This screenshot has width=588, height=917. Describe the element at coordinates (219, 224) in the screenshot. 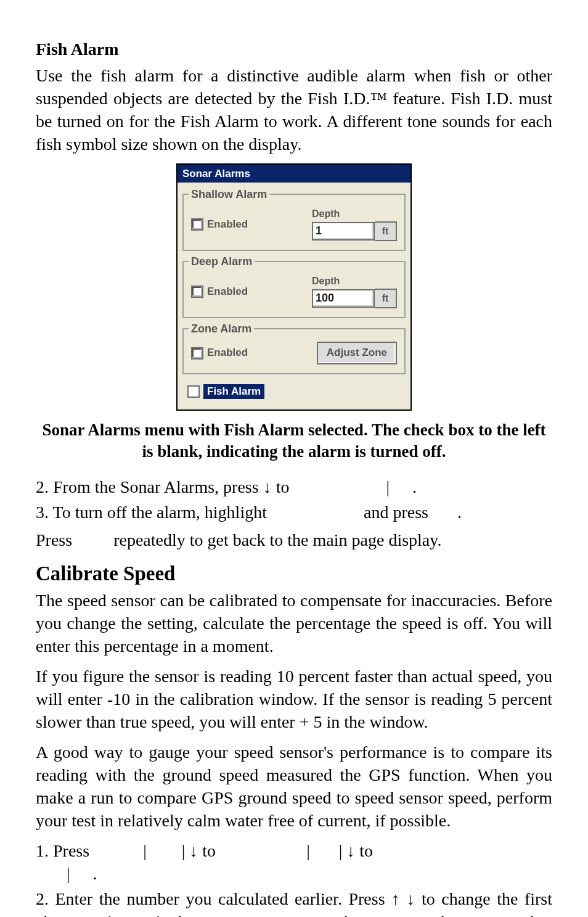

I see `shallow-enabled-checkbox: Enabled` at that location.